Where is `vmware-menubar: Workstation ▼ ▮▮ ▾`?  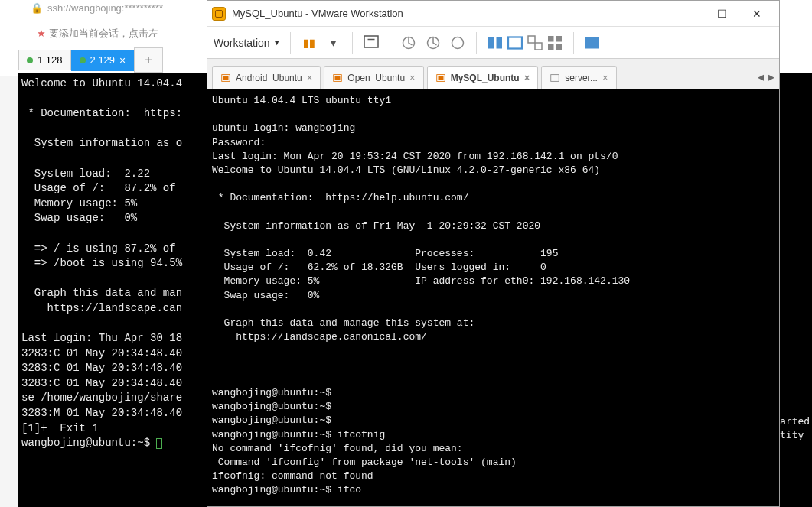
vmware-menubar: Workstation ▼ ▮▮ ▾ is located at coordinates (493, 43).